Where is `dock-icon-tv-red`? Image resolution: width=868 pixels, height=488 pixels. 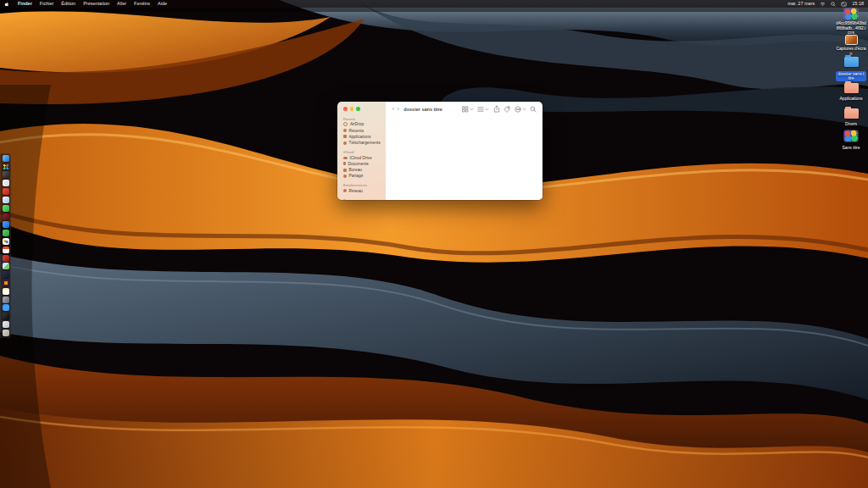 dock-icon-tv-red is located at coordinates (6, 258).